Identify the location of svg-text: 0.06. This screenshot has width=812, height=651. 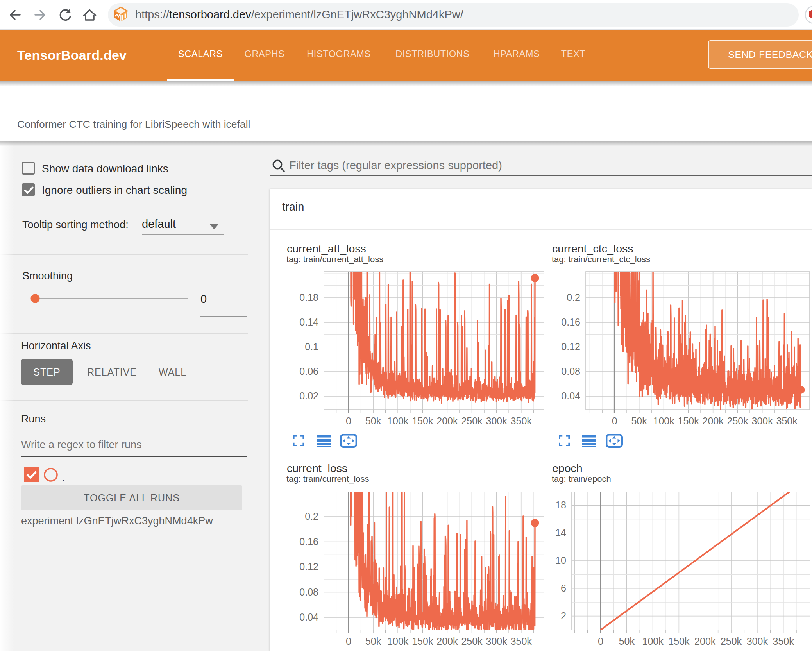
(309, 371).